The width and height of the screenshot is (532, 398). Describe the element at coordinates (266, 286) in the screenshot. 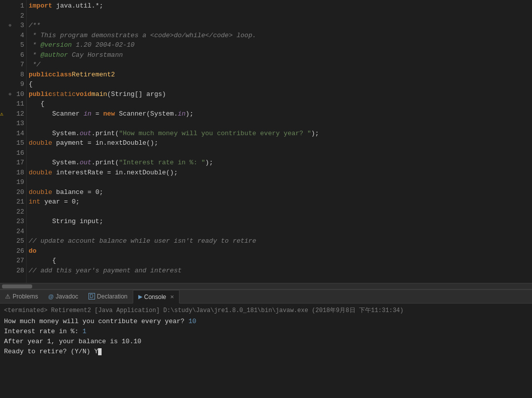

I see `editor-horizontal-scrollbar` at that location.